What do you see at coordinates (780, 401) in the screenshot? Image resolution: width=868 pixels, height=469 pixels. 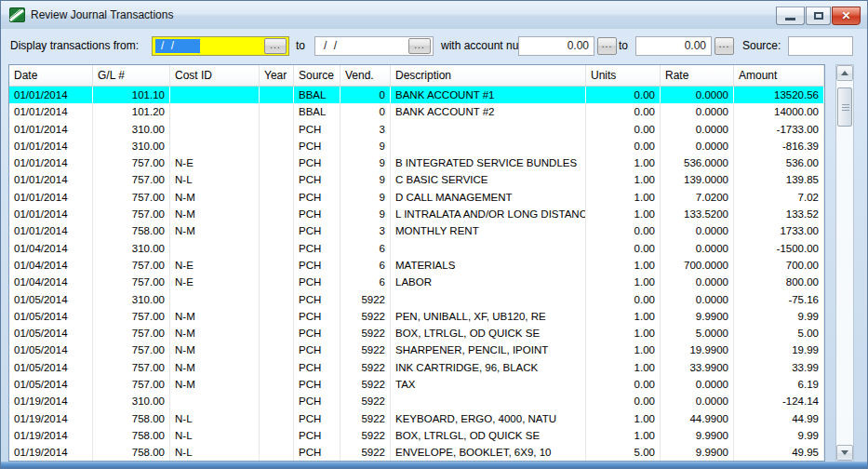 I see `table-cell: -124.14` at bounding box center [780, 401].